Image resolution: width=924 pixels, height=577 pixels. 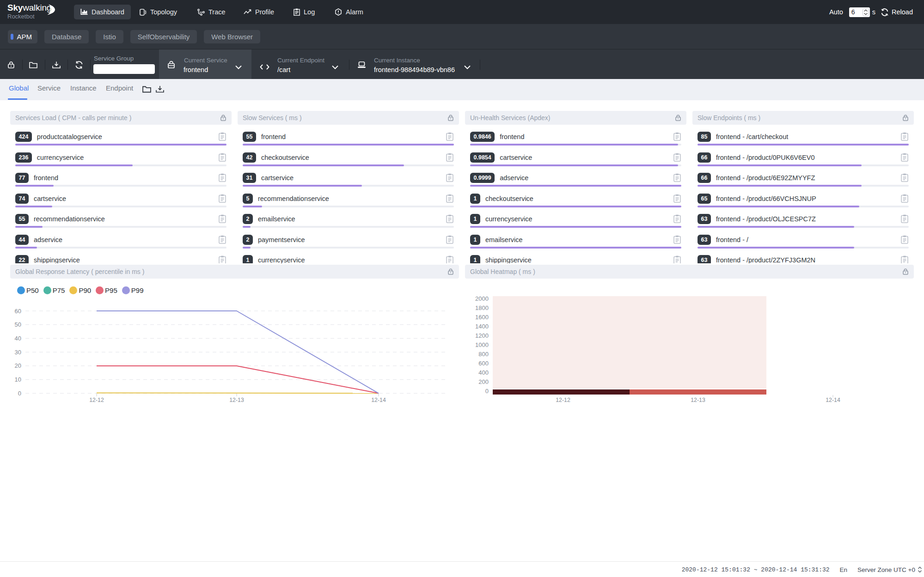 What do you see at coordinates (482, 335) in the screenshot?
I see `svg-text: 1200` at bounding box center [482, 335].